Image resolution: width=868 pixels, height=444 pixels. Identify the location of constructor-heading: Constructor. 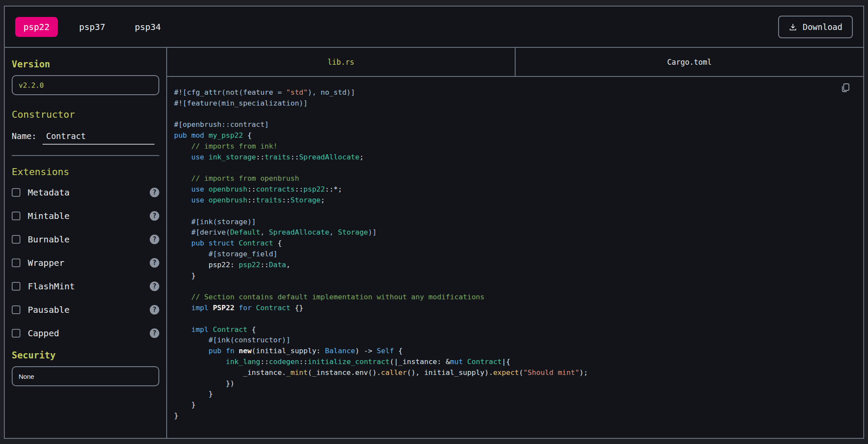
(85, 115).